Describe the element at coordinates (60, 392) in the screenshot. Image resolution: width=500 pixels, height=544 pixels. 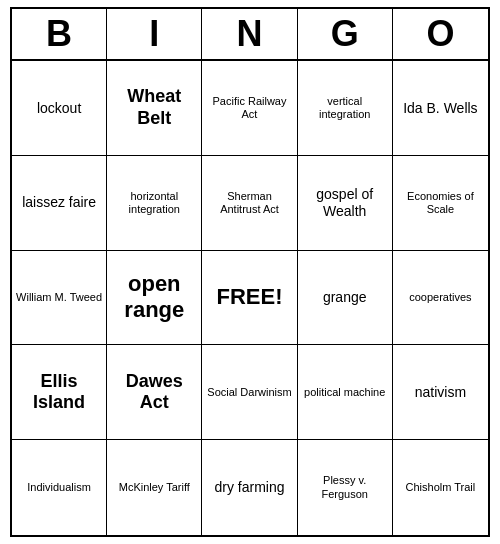
I see `bingo-cell: Ellis Island` at that location.